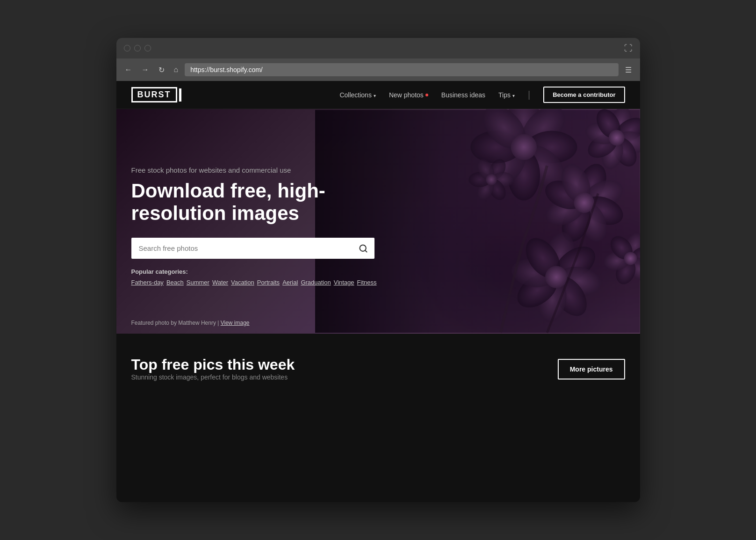 This screenshot has height=540, width=756. I want to click on fullscreen-icon: ⛶, so click(628, 49).